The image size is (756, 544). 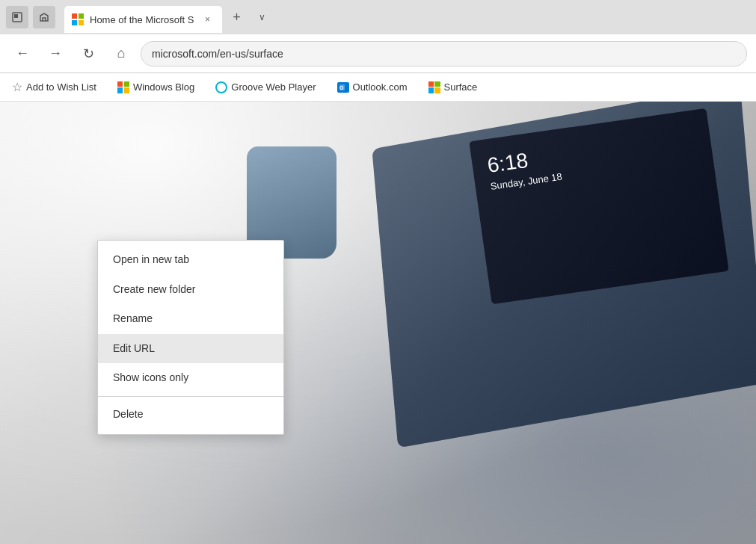 I want to click on surface-screen: 6:18 Sunday, June 18, so click(x=599, y=206).